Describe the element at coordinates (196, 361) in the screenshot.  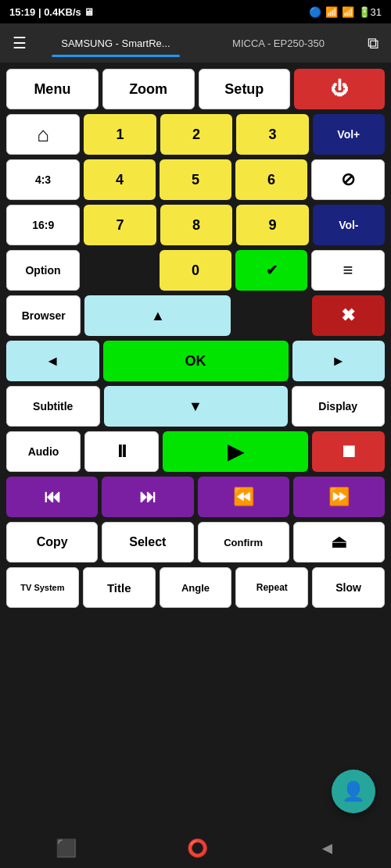
I see `ok-button: OK` at that location.